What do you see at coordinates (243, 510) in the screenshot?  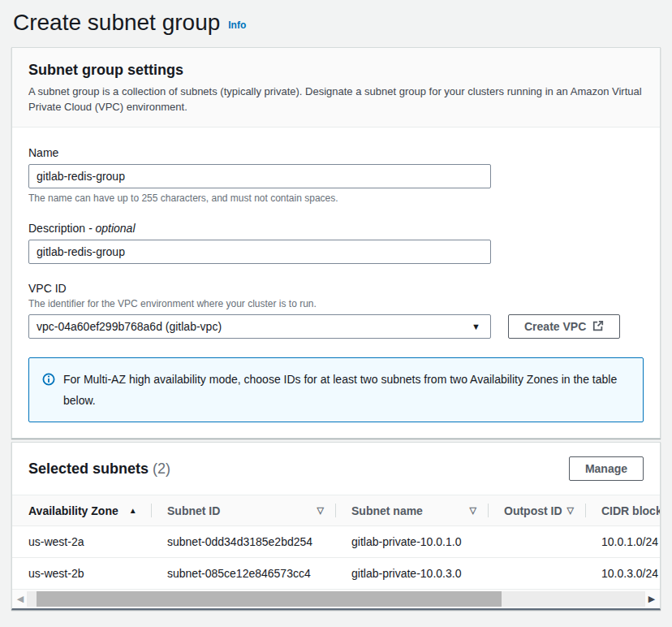 I see `column-header-subnet-id: Subnet ID ▽` at bounding box center [243, 510].